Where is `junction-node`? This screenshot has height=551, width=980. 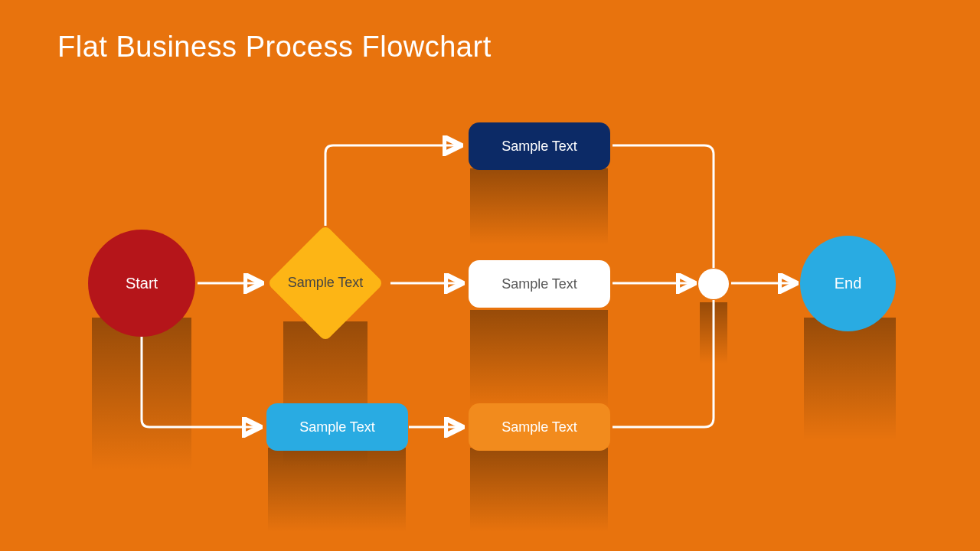 junction-node is located at coordinates (714, 284).